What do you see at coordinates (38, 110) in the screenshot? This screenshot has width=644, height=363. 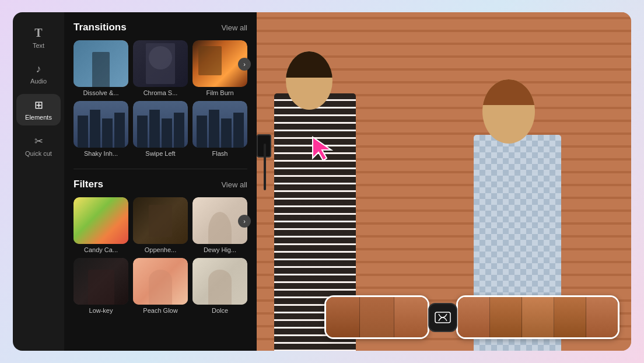 I see `sidebar-item-elements: ⊞ Elements` at bounding box center [38, 110].